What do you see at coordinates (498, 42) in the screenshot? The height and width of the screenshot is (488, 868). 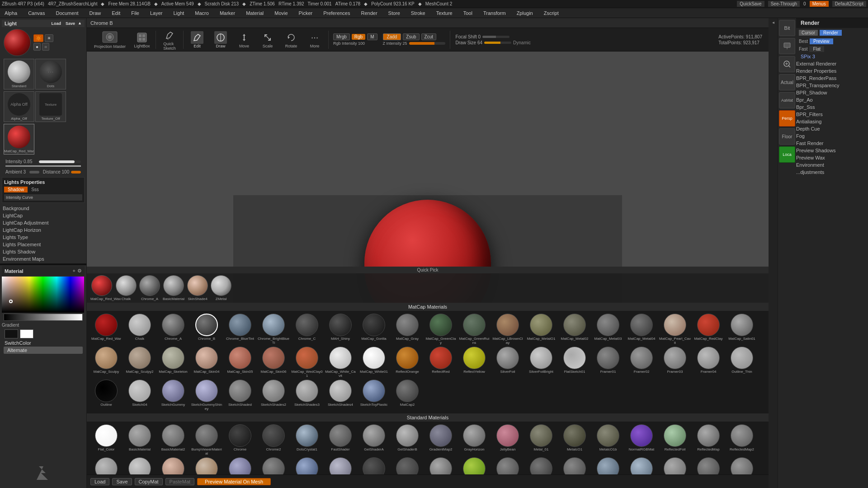 I see `draw-size-slider` at bounding box center [498, 42].